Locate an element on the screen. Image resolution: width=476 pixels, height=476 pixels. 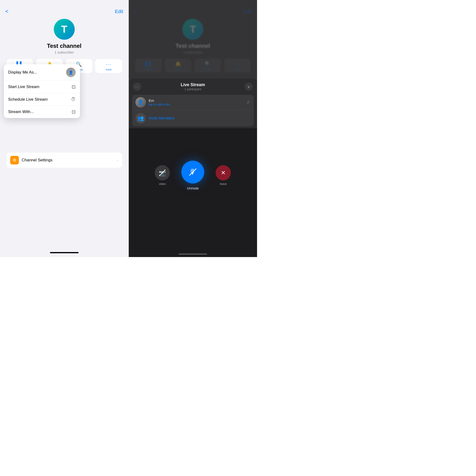
live-stream-title-group: Live Stream 1 participant is located at coordinates (193, 87).